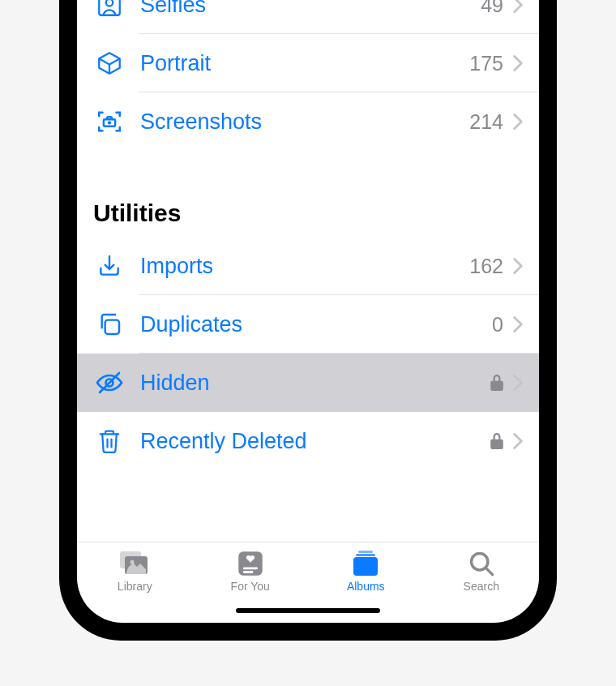 Image resolution: width=616 pixels, height=686 pixels. What do you see at coordinates (250, 571) in the screenshot?
I see `tab-for-you: For You` at bounding box center [250, 571].